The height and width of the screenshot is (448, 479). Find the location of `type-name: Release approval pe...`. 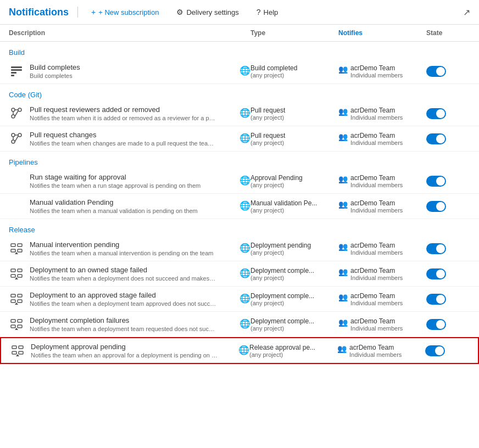

type-name: Release approval pe... is located at coordinates (293, 348).